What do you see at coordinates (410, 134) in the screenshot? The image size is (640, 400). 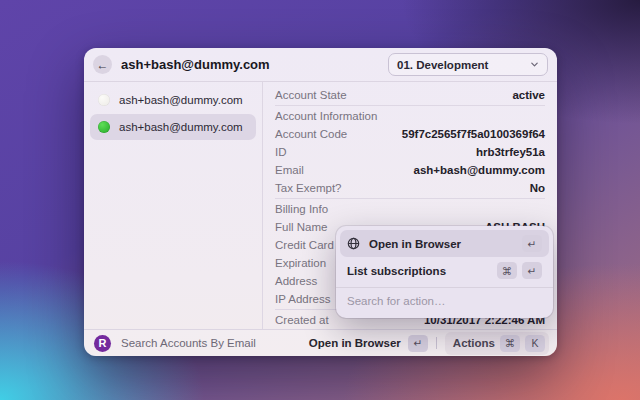 I see `detail-row: Account Code 59f7c2565f7f5a0100369f64` at bounding box center [410, 134].